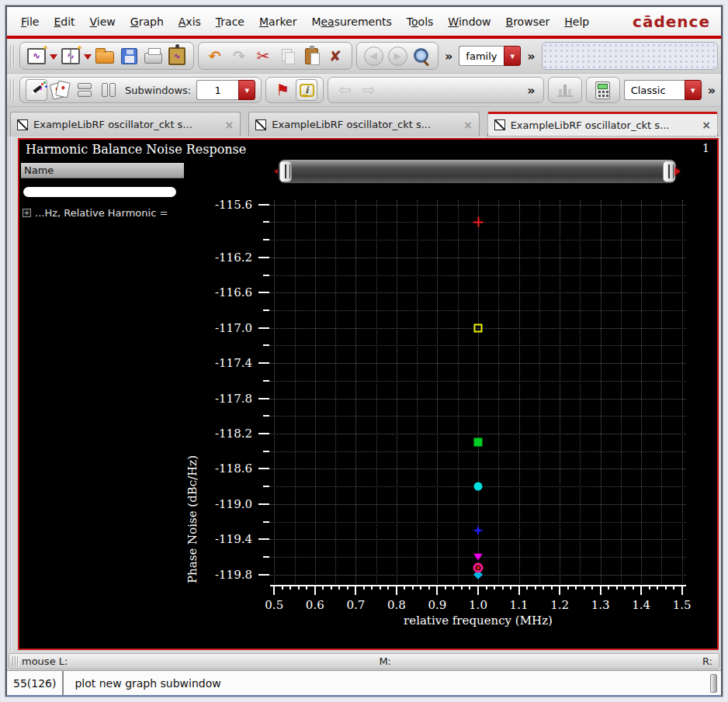  I want to click on menu-item-marker: Marker, so click(278, 22).